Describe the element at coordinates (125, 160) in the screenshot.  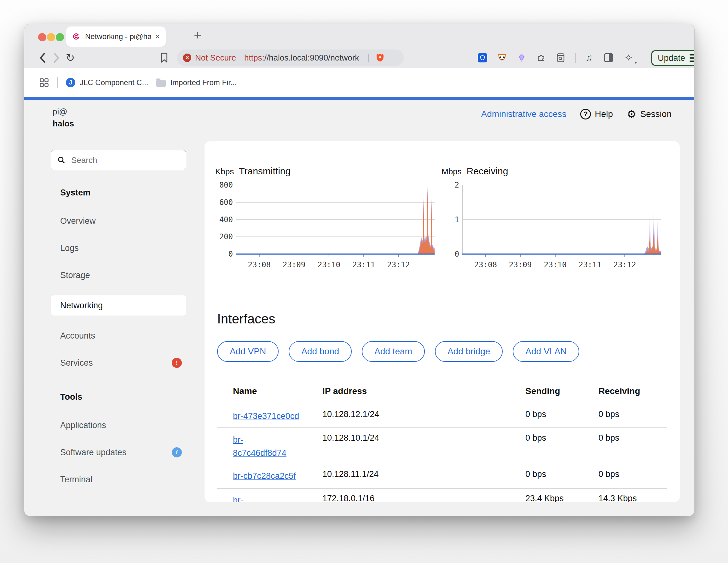
I see `search-input` at that location.